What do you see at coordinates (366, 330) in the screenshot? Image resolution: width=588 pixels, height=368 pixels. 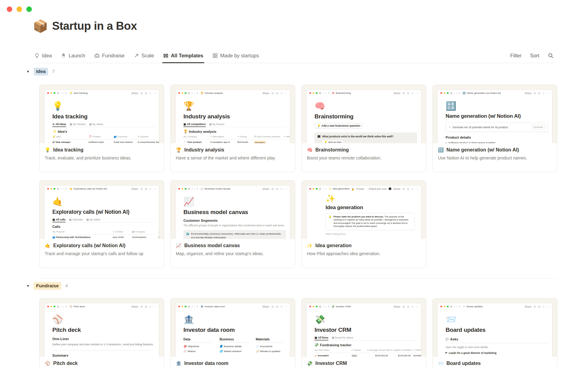 I see `preview-page-title: Investor CRM` at bounding box center [366, 330].